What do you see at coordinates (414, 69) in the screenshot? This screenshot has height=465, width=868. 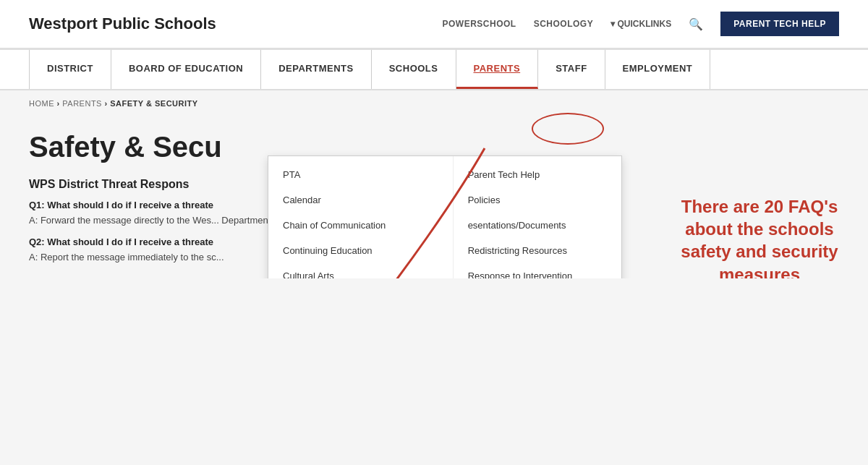 I see `nav-schools: SCHOOLS` at bounding box center [414, 69].